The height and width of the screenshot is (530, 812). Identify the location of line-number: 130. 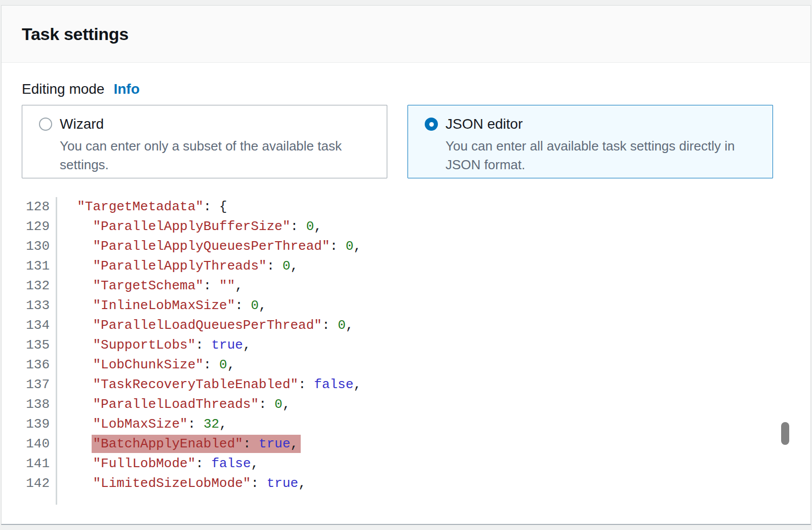
(35, 246).